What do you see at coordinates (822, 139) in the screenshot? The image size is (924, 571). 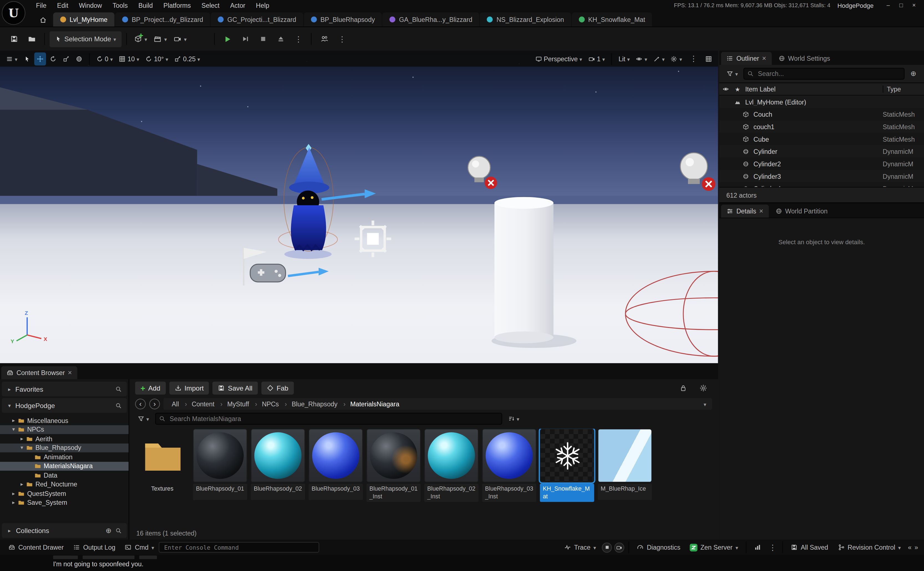 I see `outliner-row: Cube StaticMesh` at bounding box center [822, 139].